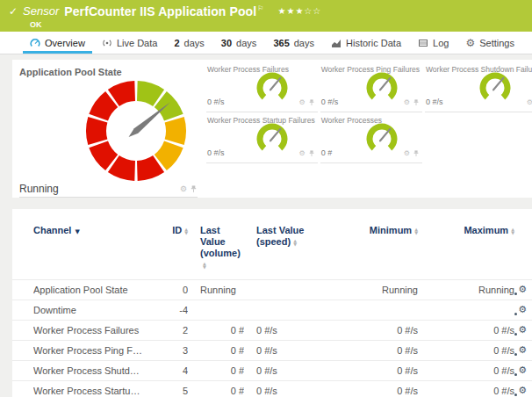 This screenshot has width=532, height=397. I want to click on table-row-worker-process-failures: Worker Process Failures 2 0 # 0 #/s 0 #/…, so click(272, 330).